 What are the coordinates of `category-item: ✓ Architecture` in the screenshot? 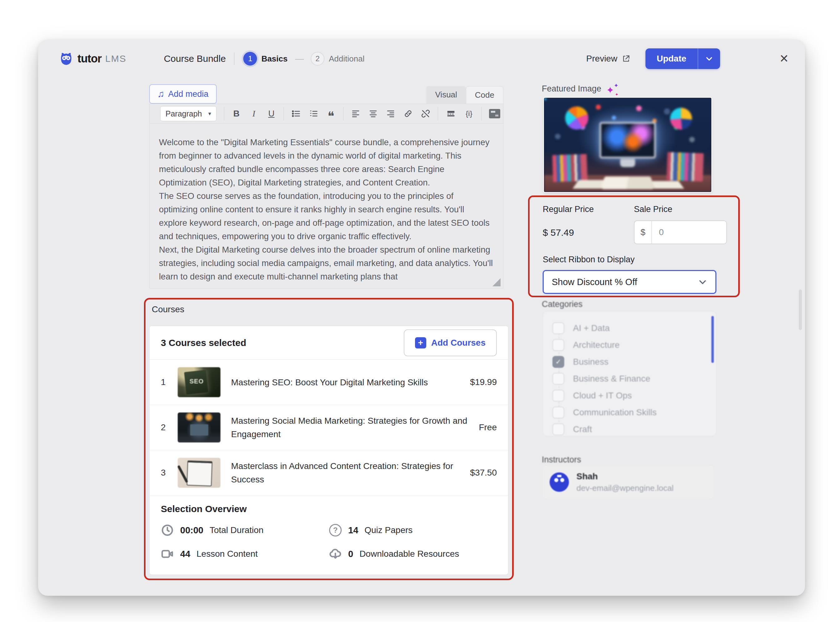 It's located at (634, 345).